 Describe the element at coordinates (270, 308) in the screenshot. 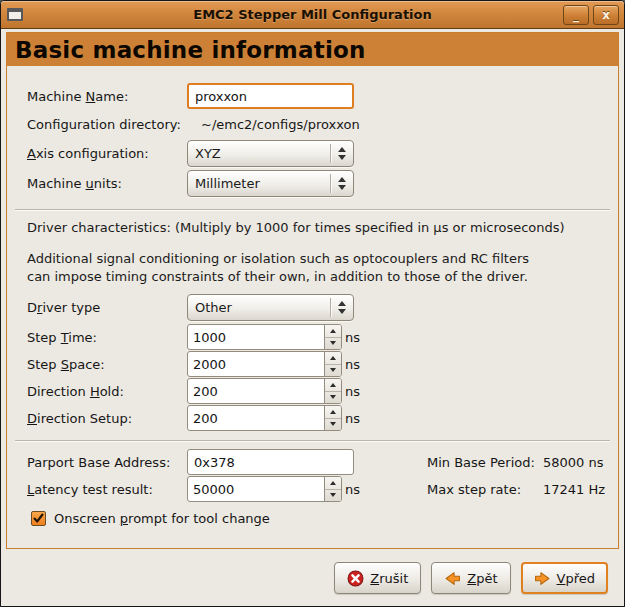

I see `driver-type-select: Other` at that location.